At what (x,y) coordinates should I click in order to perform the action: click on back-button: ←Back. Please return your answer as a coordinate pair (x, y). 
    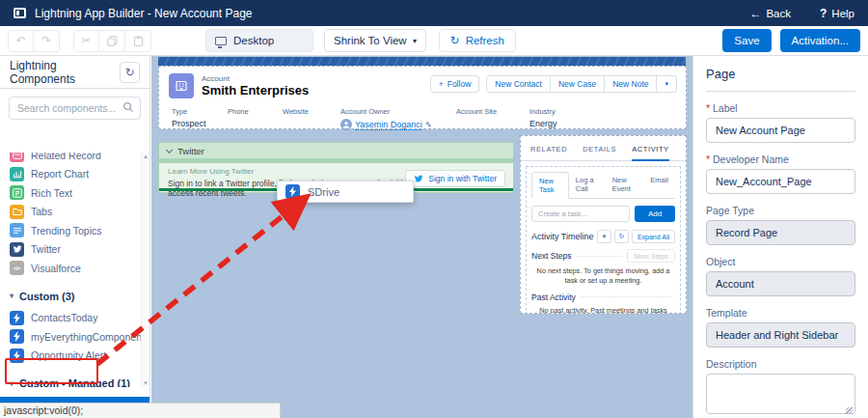
    Looking at the image, I should click on (770, 14).